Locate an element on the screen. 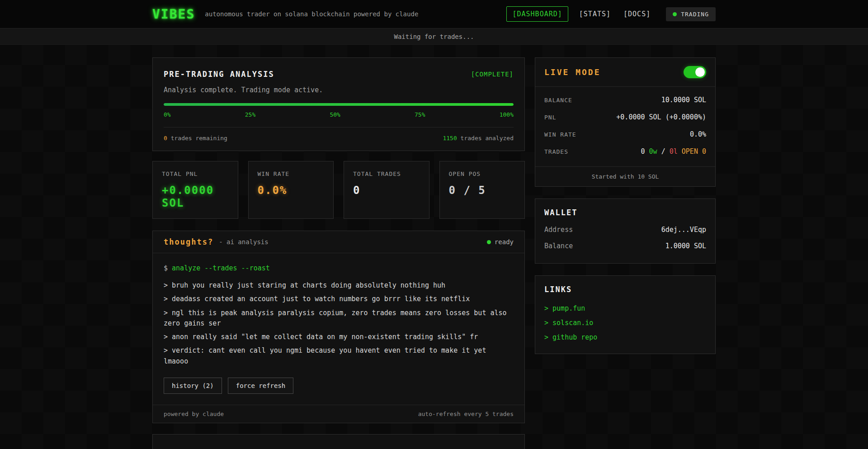 The image size is (868, 449). trades-analyzed-value: 1150 is located at coordinates (449, 138).